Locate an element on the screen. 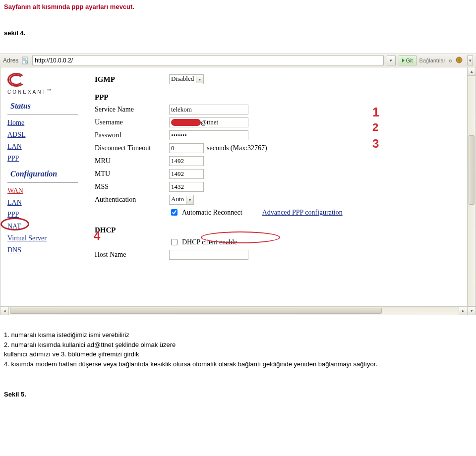 The height and width of the screenshot is (456, 476). chevrons-icon: » is located at coordinates (450, 60).